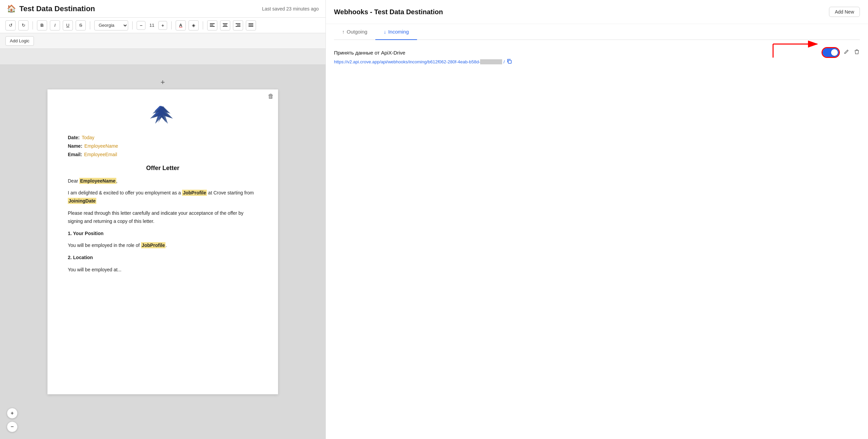 This screenshot has width=868, height=439. I want to click on toggle-thumb, so click(834, 53).